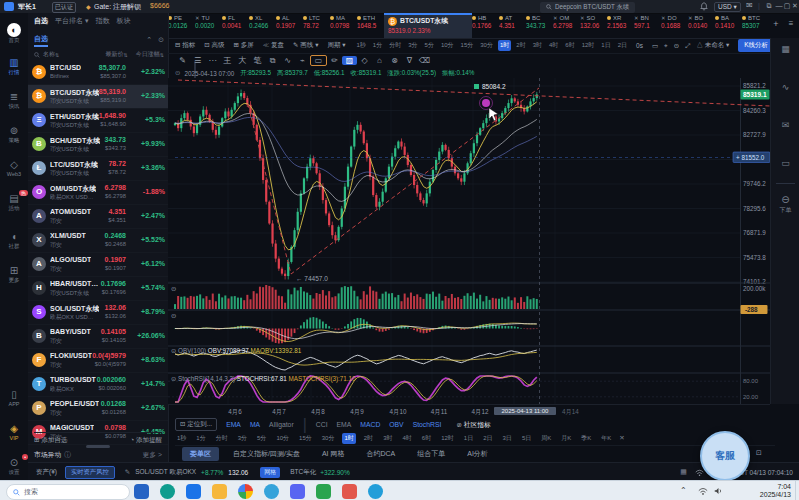 The width and height of the screenshot is (799, 500). What do you see at coordinates (538, 46) in the screenshot?
I see `period-3时: 3时` at bounding box center [538, 46].